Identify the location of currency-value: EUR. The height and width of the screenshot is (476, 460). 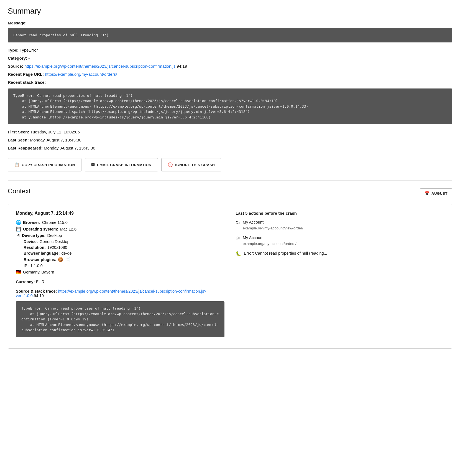
(40, 282).